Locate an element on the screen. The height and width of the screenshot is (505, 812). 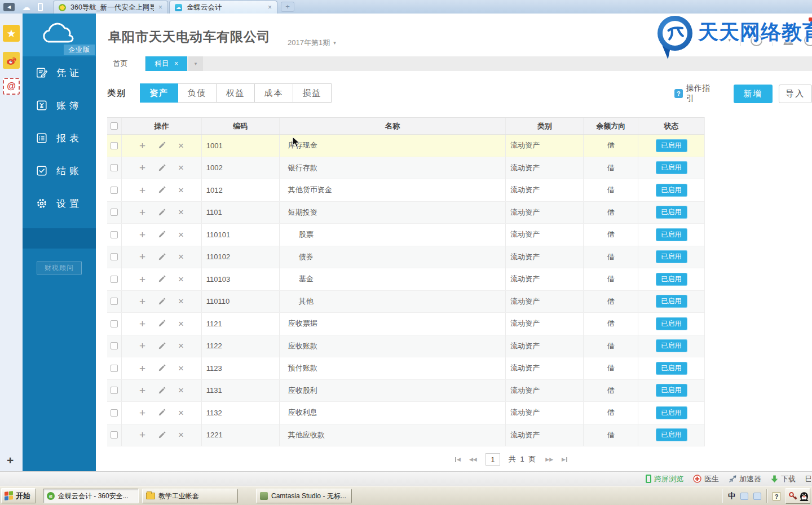
start-button: 开始 is located at coordinates (19, 496).